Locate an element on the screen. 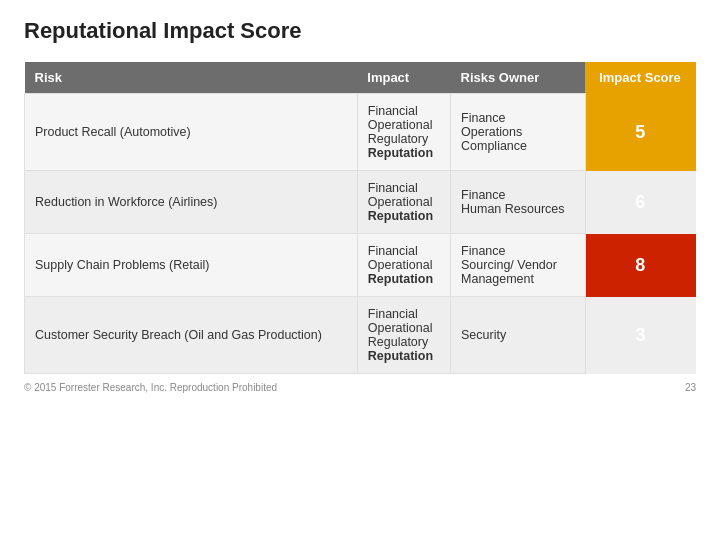 The height and width of the screenshot is (540, 720). table-row: Reduction in Workforce (Airlines)Financi… is located at coordinates (360, 202).